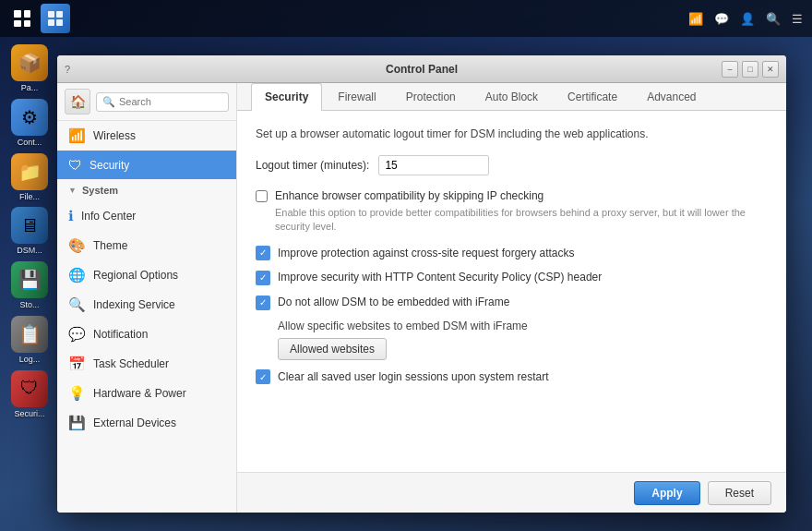 This screenshot has height=531, width=812. Describe the element at coordinates (162, 102) in the screenshot. I see `sidebar-search-box: 🔍` at that location.